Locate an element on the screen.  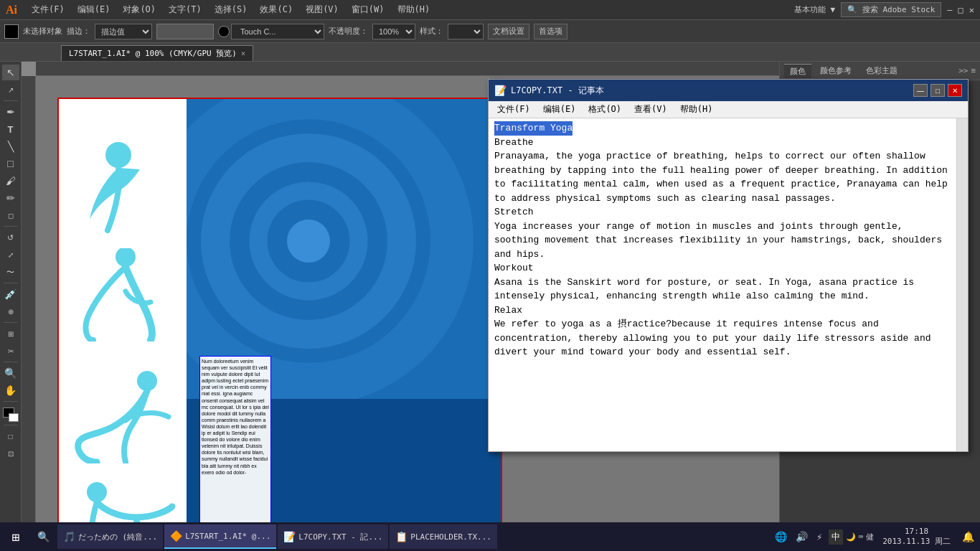
stroke-color-swatch is located at coordinates (11, 32).